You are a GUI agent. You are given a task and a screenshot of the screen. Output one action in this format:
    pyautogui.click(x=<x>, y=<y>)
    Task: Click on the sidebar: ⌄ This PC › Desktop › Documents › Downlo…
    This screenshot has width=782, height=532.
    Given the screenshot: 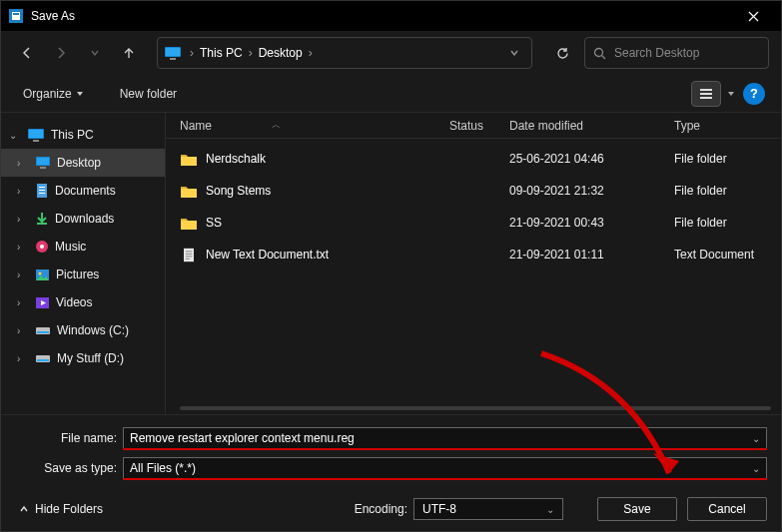 What is the action you would take?
    pyautogui.click(x=84, y=264)
    